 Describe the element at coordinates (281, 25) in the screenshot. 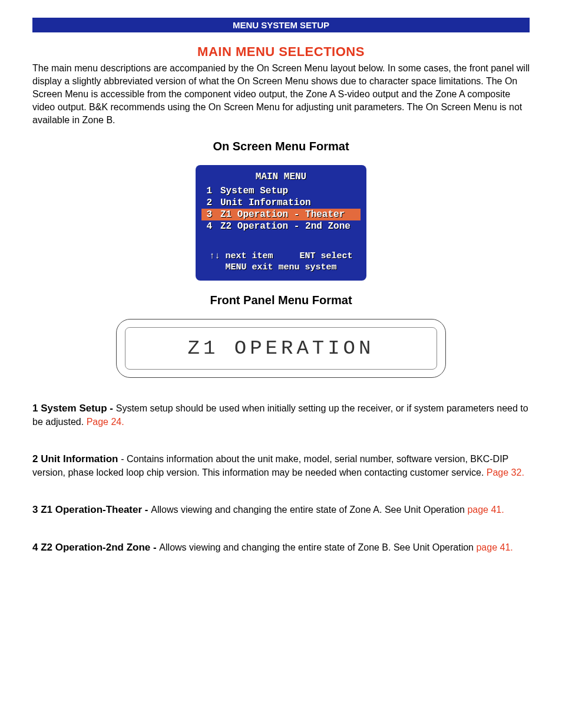

I see `header-bar: MENU SYSTEM SETUP` at that location.